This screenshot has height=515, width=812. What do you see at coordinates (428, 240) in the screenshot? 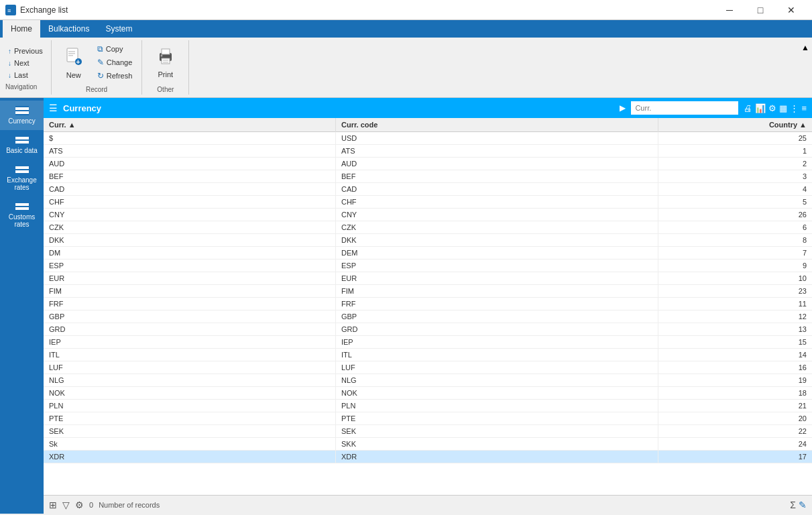
I see `table-row: DKKDKK8` at bounding box center [428, 240].